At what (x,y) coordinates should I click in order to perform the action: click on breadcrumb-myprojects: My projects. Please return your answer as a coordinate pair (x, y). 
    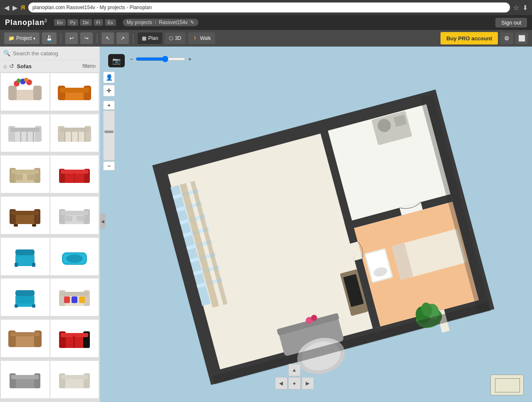
    Looking at the image, I should click on (140, 22).